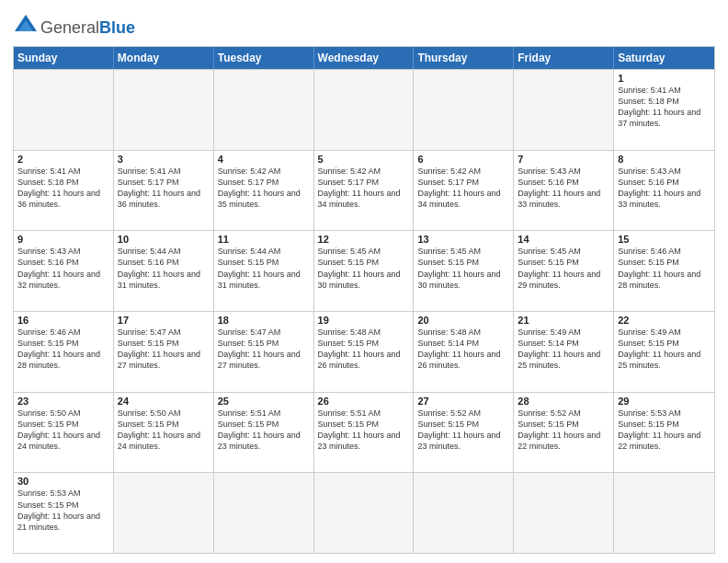 The height and width of the screenshot is (563, 728). I want to click on day-number: 7, so click(563, 159).